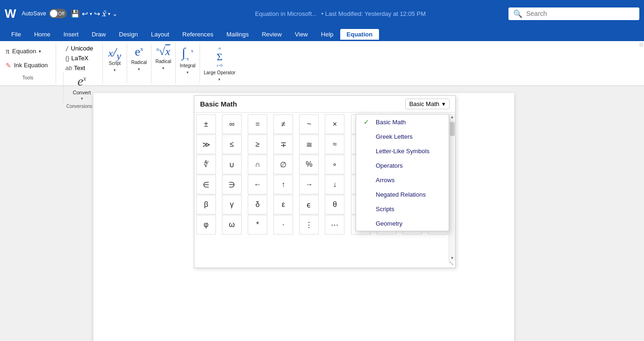 The width and height of the screenshot is (644, 341). What do you see at coordinates (115, 14) in the screenshot?
I see `customize-icon: ⌄` at bounding box center [115, 14].